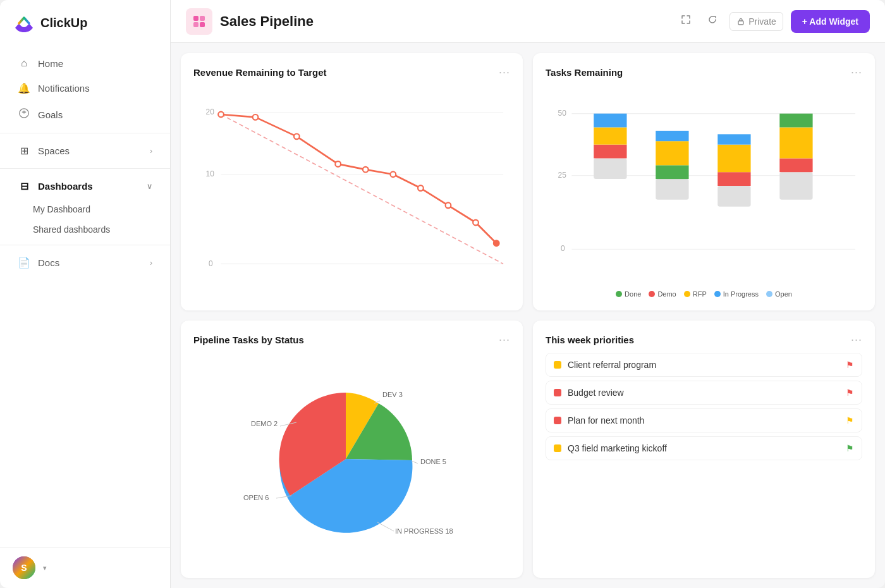 This screenshot has width=885, height=588. I want to click on sidebar-item-dashboards: ⊟ Dashboards ∨, so click(85, 186).